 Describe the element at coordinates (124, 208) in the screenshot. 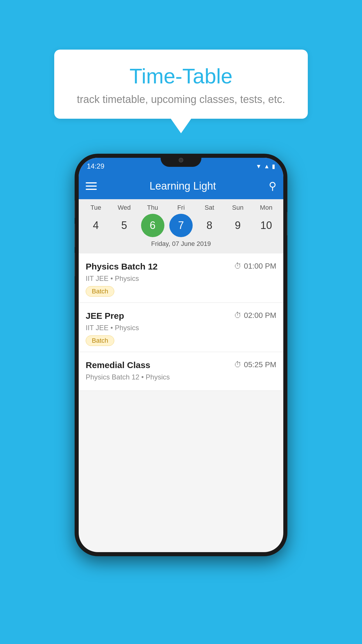

I see `day-header-wed: Wed` at that location.